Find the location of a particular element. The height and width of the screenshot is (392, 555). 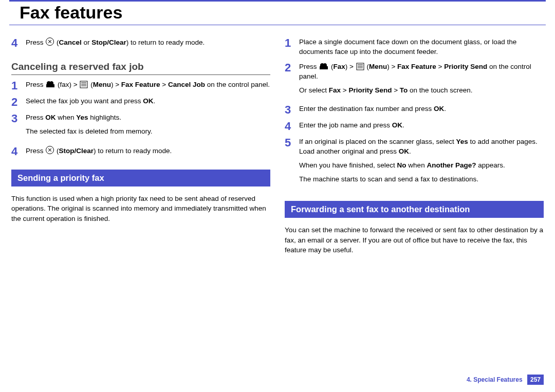

step-text: Press (fax) > (Menu) > Fax Feature > Can… is located at coordinates (148, 85).